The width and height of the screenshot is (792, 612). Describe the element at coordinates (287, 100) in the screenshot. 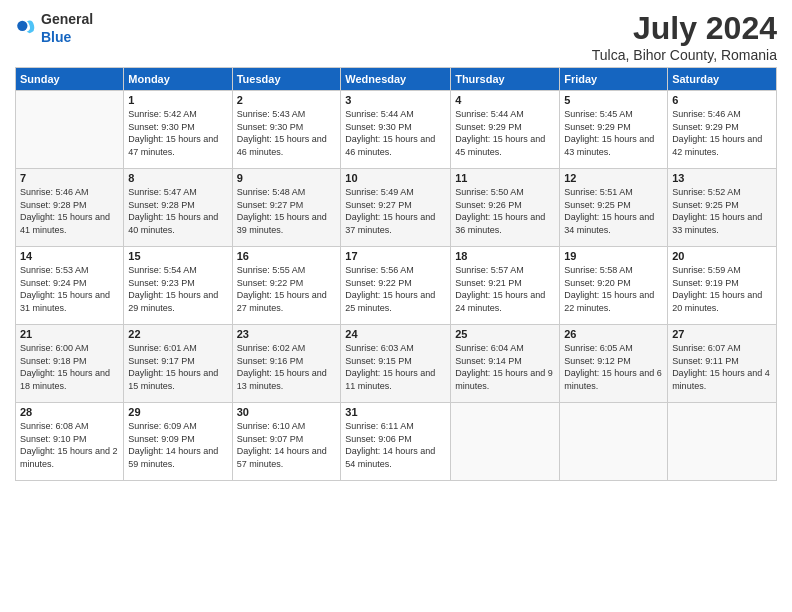

I see `day-number: 2` at that location.